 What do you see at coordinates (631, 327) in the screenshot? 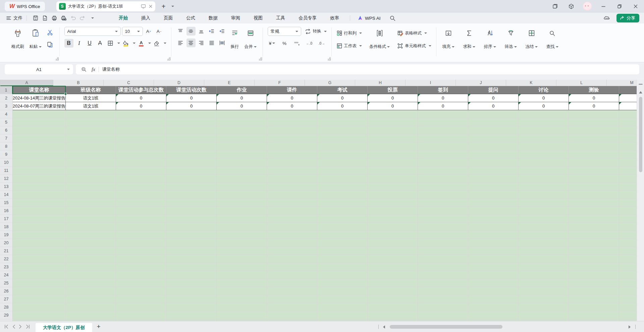
I see `scroll-right-icon` at bounding box center [631, 327].